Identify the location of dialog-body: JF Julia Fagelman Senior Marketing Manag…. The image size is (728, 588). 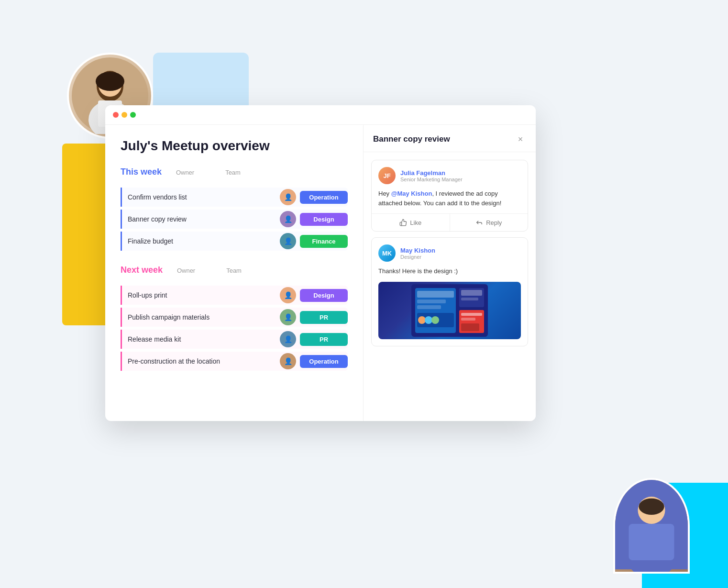
(450, 287).